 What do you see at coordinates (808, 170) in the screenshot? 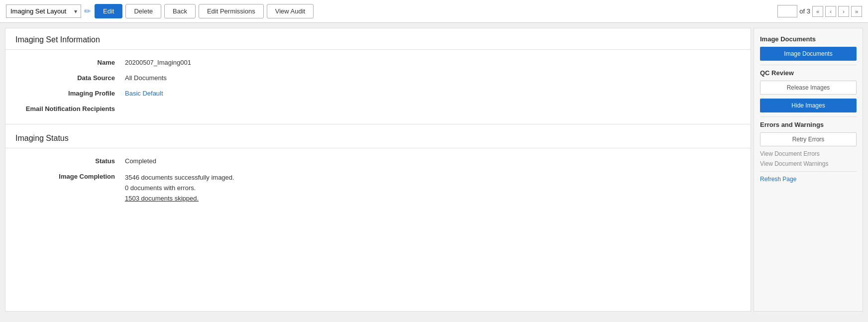
I see `right-sidebar: Image Documents Image Documents QC Revie…` at bounding box center [808, 170].